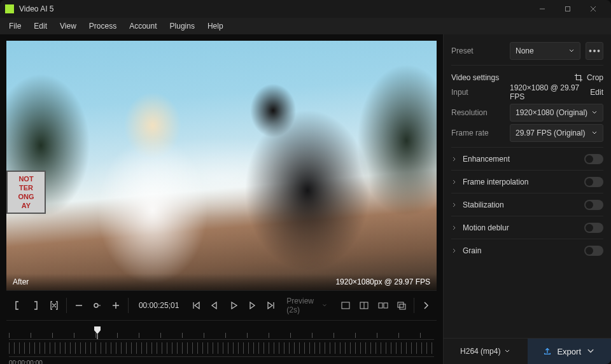 This screenshot has height=364, width=611. What do you see at coordinates (15, 26) in the screenshot?
I see `menu-file: File` at bounding box center [15, 26].